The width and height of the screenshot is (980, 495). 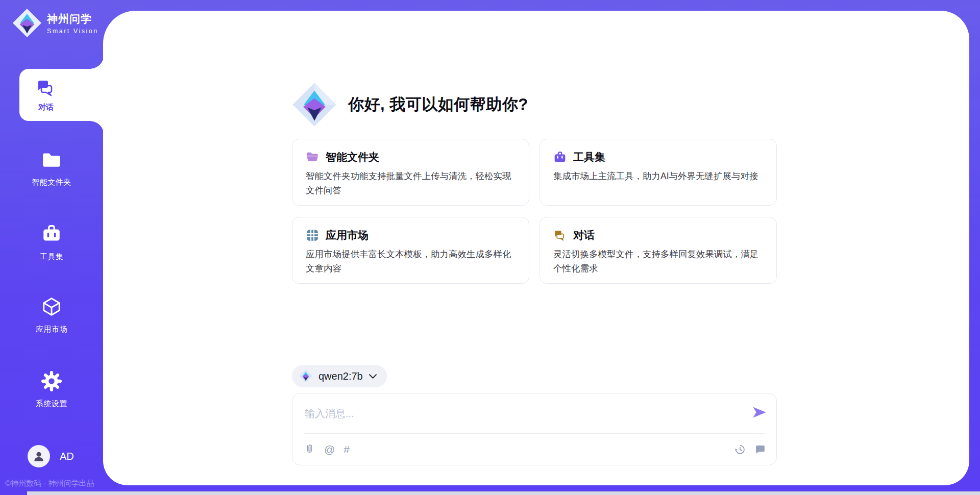 What do you see at coordinates (62, 95) in the screenshot?
I see `sidebar-item-chat: 对话` at bounding box center [62, 95].